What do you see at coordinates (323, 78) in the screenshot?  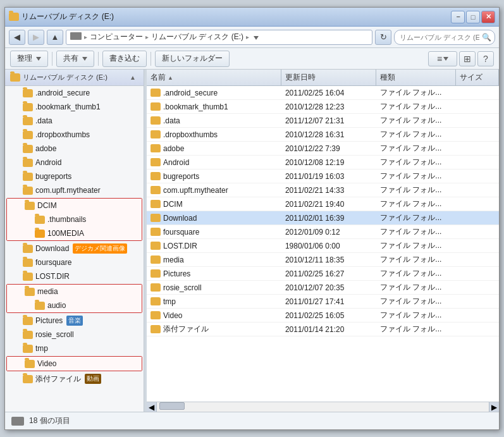 I see `file-list-header: 名前 ▲ 更新日時 種類 サイズ` at bounding box center [323, 78].